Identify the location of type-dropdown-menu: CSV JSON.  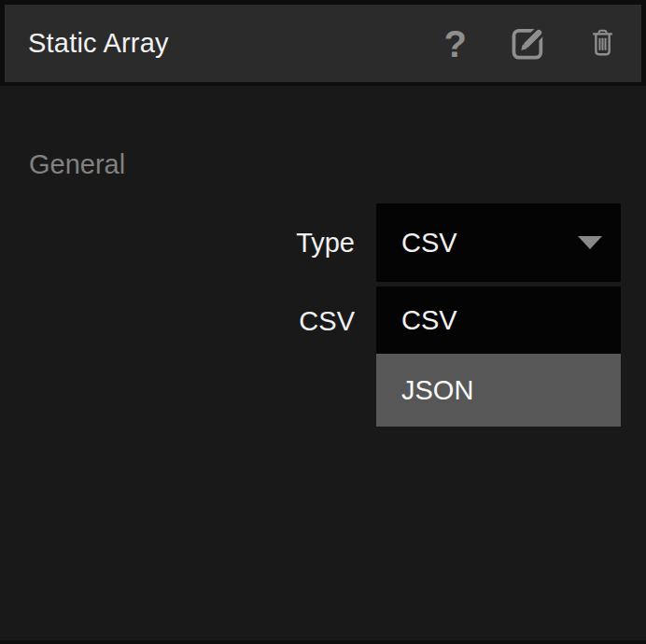
(499, 357).